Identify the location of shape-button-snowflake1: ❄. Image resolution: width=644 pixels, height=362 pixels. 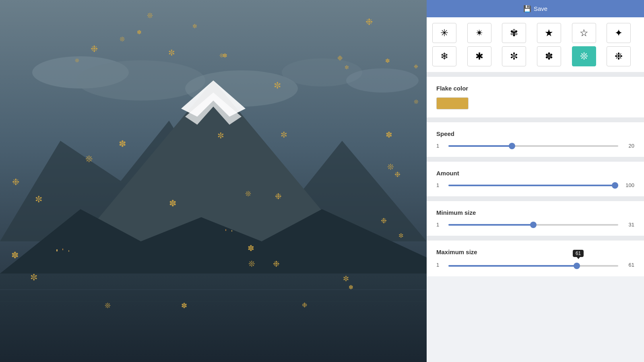
(444, 56).